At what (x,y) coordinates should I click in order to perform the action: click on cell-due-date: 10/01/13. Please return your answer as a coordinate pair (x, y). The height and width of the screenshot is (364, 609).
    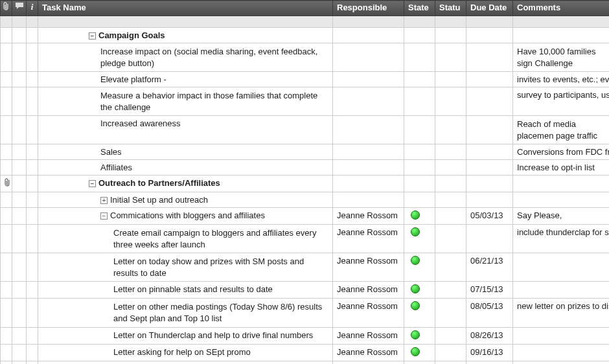
    Looking at the image, I should click on (490, 363).